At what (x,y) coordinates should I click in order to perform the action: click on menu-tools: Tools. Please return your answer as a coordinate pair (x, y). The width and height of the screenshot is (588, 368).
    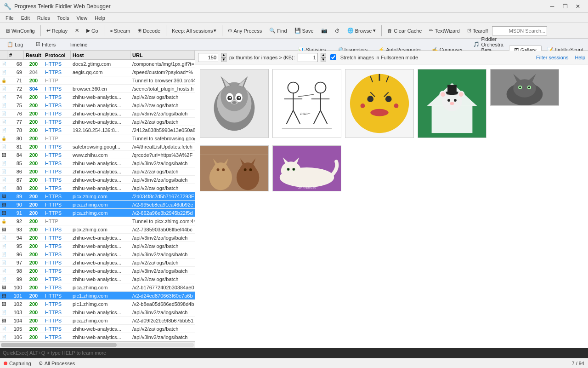
    Looking at the image, I should click on (63, 18).